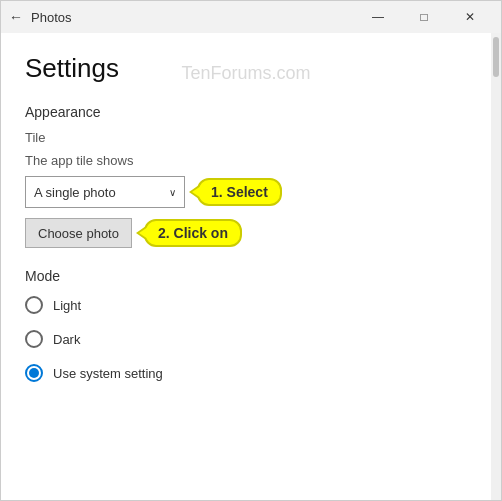 The image size is (502, 501). Describe the element at coordinates (246, 138) in the screenshot. I see `tile-label: Tile` at that location.